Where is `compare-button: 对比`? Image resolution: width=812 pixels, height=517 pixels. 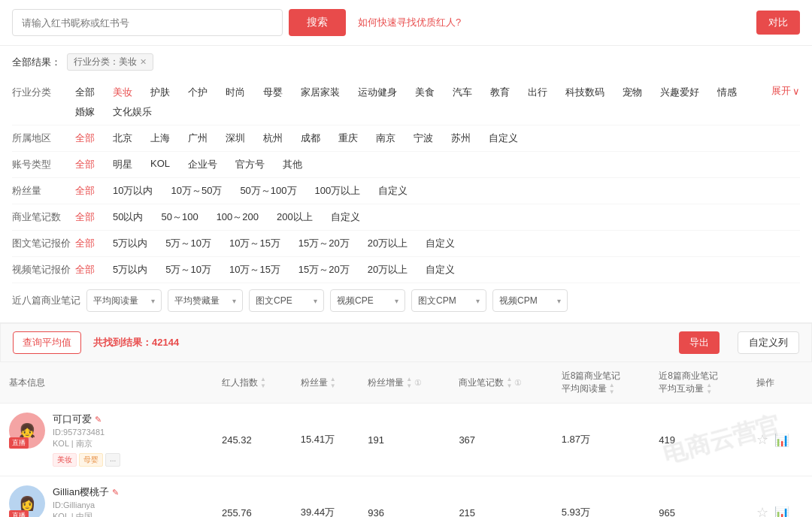
compare-button: 对比 is located at coordinates (778, 23).